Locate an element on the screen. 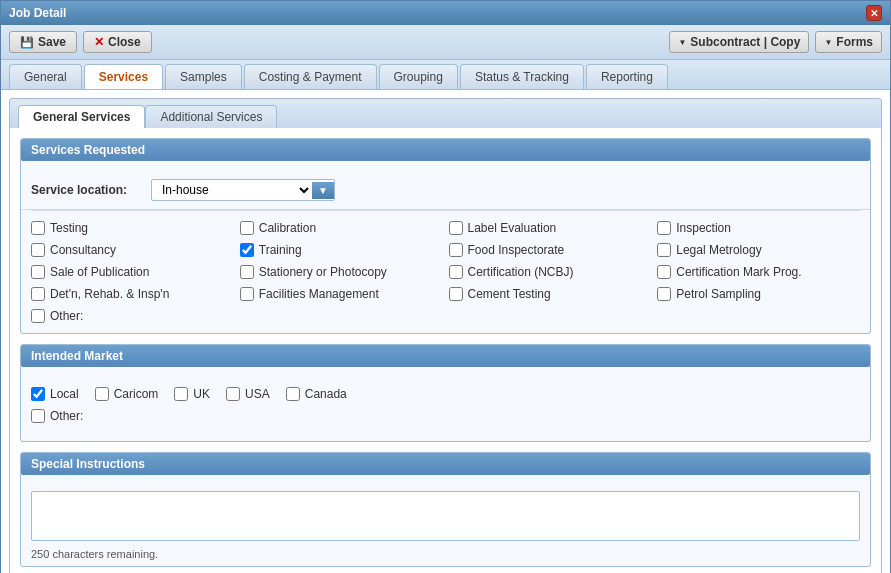  forms-label: Forms is located at coordinates (854, 42).